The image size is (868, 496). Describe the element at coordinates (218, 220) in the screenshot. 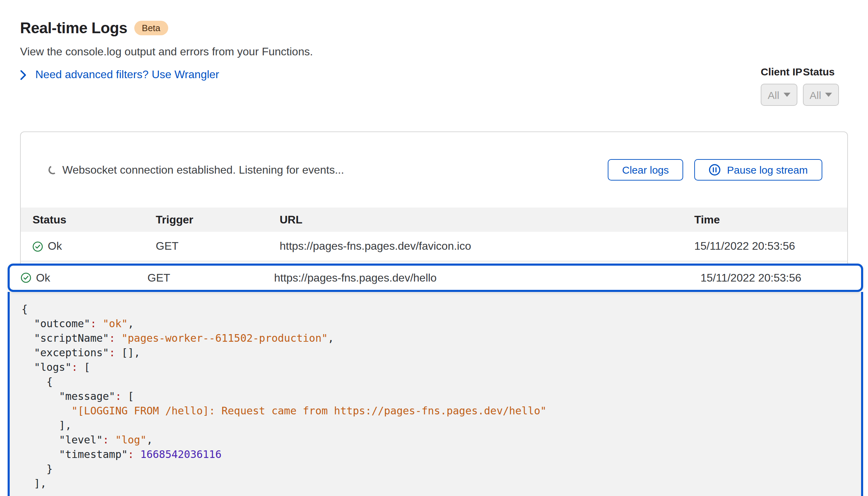

I see `column-header-trigger: Trigger` at that location.